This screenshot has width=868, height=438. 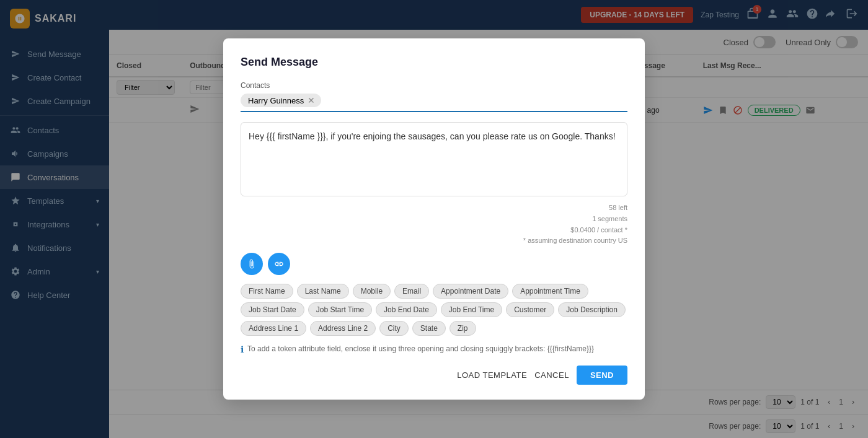 I want to click on cancel-button: CANCEL, so click(x=552, y=375).